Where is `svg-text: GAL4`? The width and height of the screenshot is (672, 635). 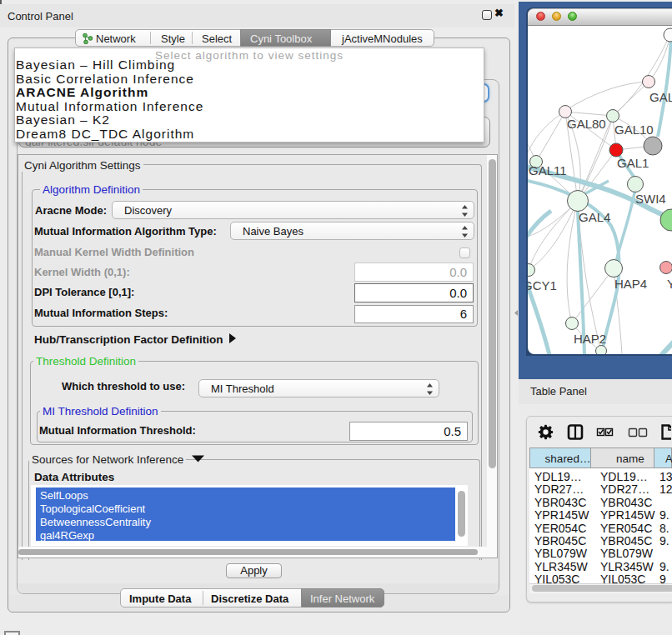 svg-text: GAL4 is located at coordinates (594, 217).